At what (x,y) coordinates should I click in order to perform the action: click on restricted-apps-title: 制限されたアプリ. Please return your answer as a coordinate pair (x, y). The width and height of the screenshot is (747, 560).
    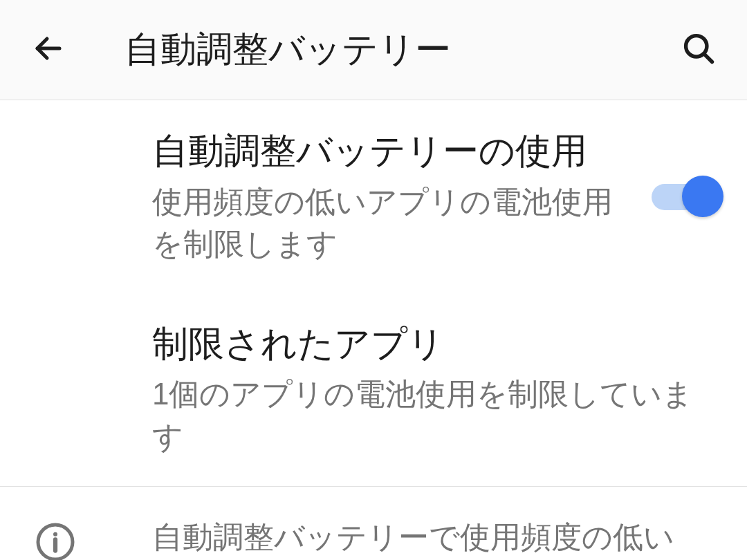
    Looking at the image, I should click on (429, 344).